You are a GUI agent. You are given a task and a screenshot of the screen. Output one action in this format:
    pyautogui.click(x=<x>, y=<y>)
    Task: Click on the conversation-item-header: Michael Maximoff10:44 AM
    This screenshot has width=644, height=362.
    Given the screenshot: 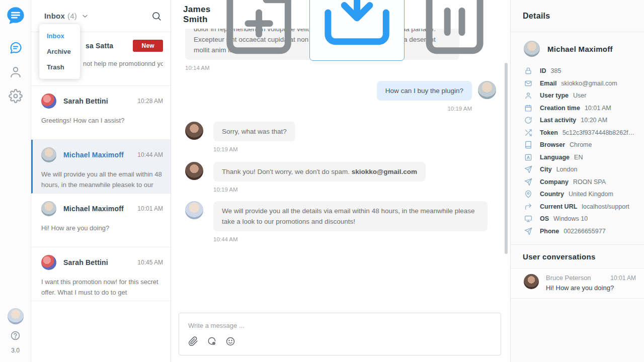 What is the action you would take?
    pyautogui.click(x=102, y=155)
    